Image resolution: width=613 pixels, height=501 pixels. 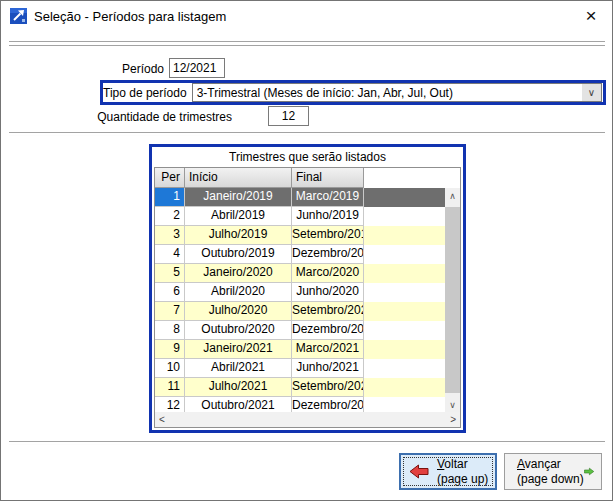 I want to click on cell-final: Dezembro/2020, so click(x=328, y=330).